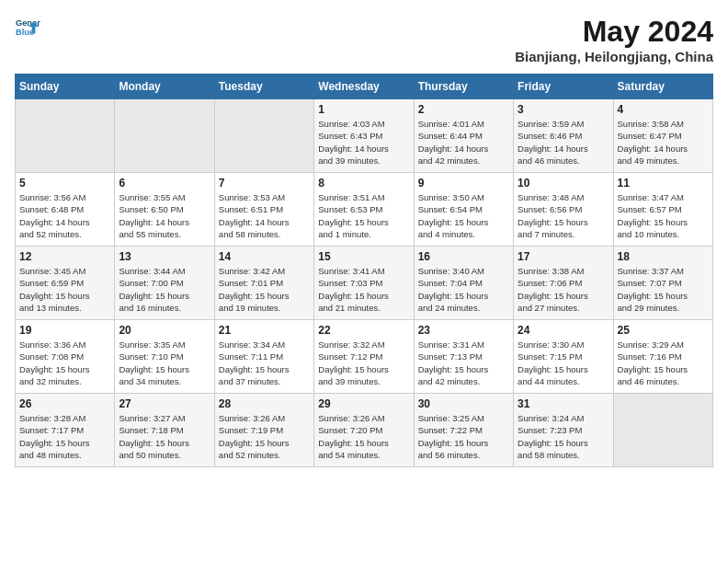  I want to click on cell-0-6: 4Sunrise: 3:58 AM Sunset: 6:47 PM Daylig…, so click(663, 136).